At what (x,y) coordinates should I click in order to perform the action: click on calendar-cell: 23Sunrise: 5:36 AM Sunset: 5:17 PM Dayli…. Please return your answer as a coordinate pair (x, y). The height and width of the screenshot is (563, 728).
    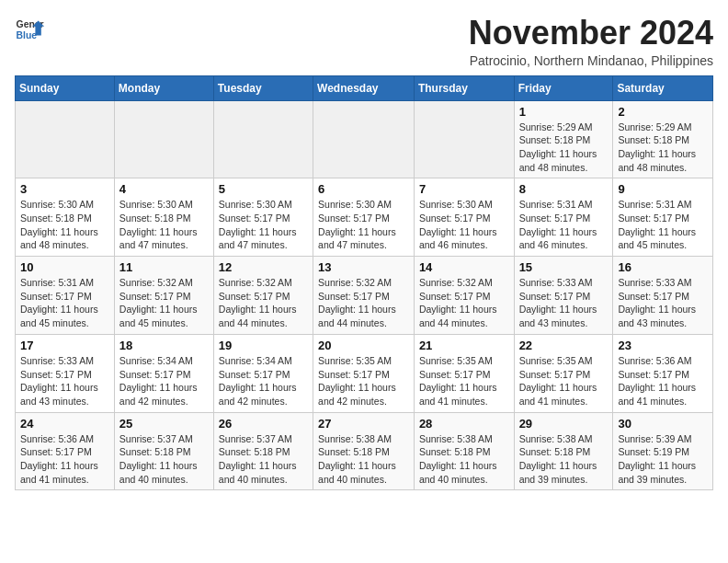
    Looking at the image, I should click on (664, 373).